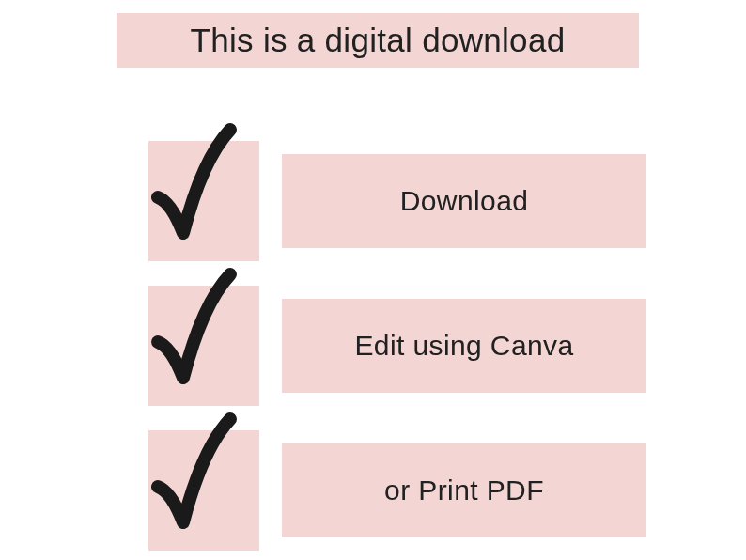 The height and width of the screenshot is (560, 746). I want to click on step-label: Download, so click(464, 201).